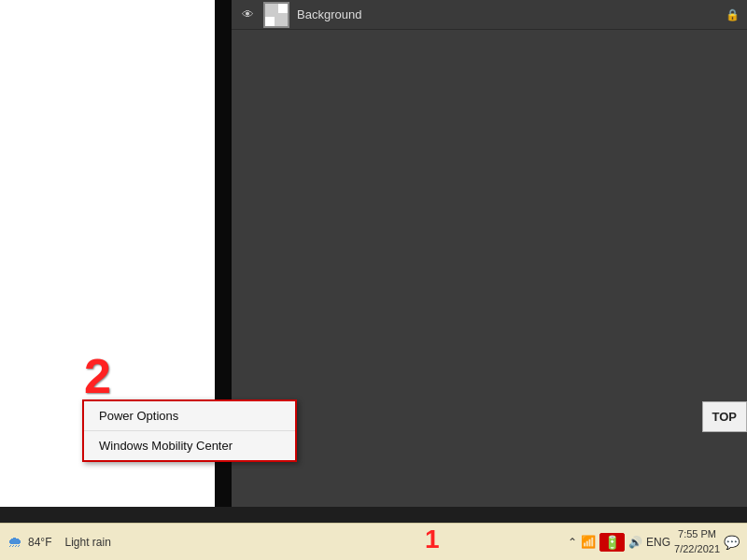 This screenshot has height=560, width=747. Describe the element at coordinates (247, 15) in the screenshot. I see `visibility-eye-icon: 👁` at that location.